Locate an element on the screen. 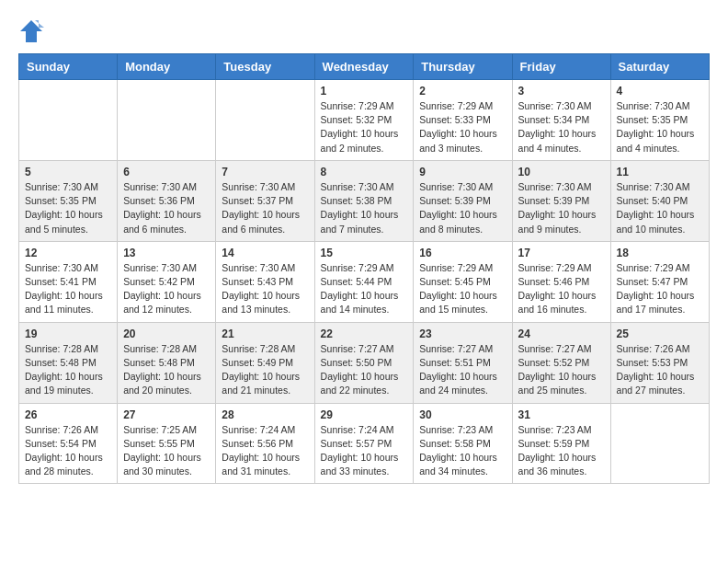 This screenshot has height=563, width=728. week-row-0: 1Sunrise: 7:29 AM Sunset: 5:32 PM Daylig… is located at coordinates (364, 121).